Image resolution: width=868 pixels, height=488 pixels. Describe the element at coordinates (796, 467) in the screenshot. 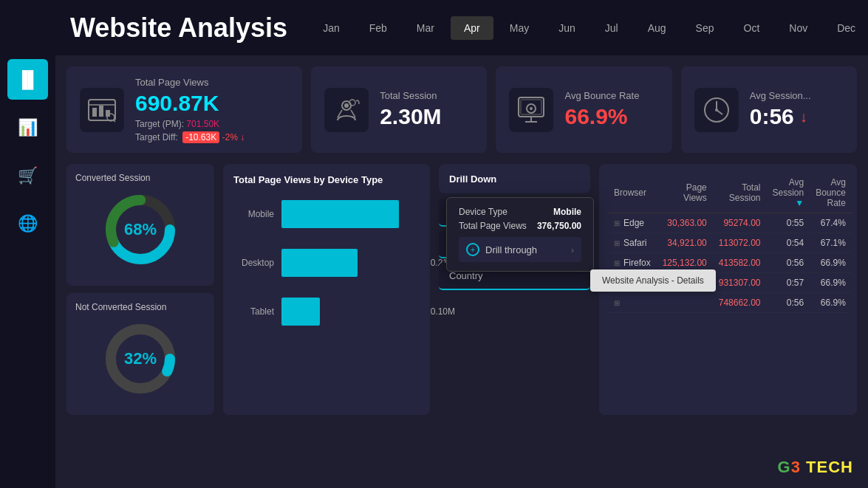

I see `logo-three: 3` at that location.